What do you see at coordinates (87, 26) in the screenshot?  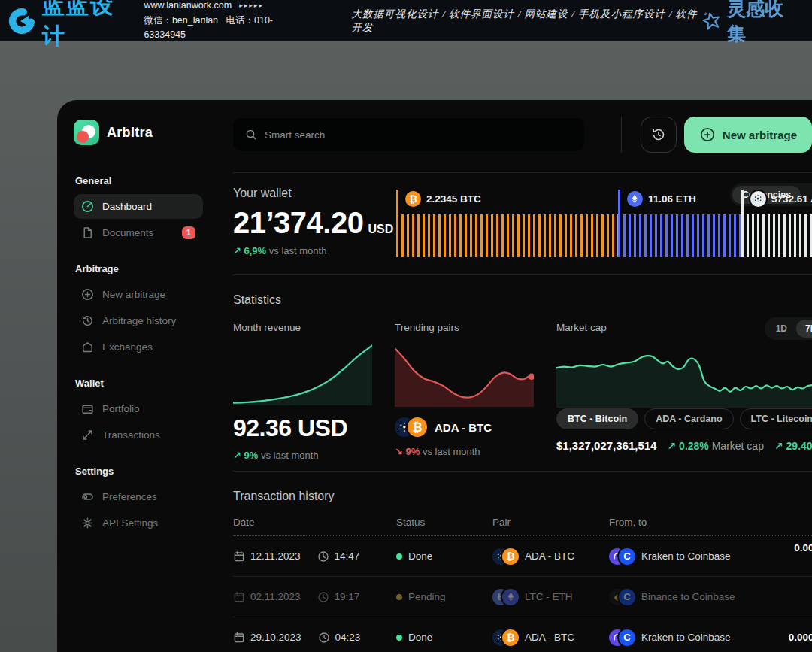 I see `lanlan-logo-text: 蓝蓝设计` at bounding box center [87, 26].